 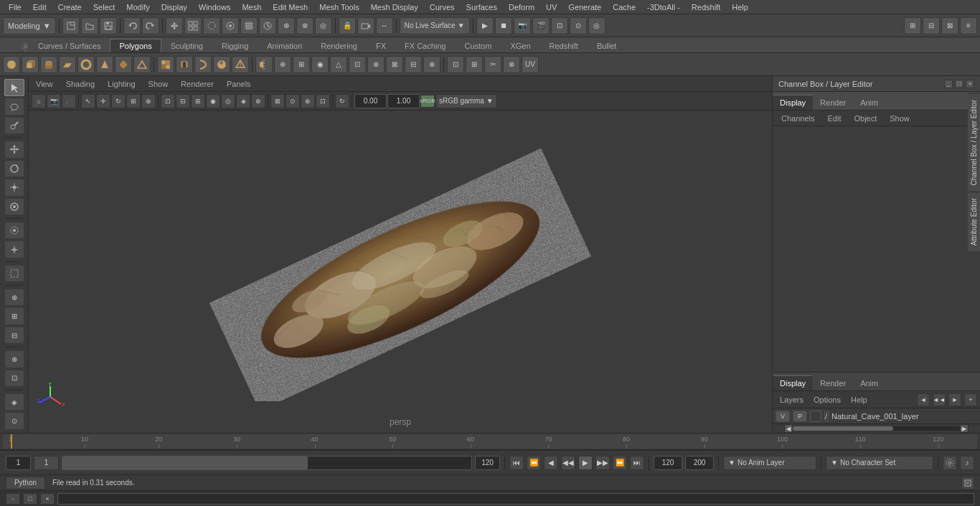 I want to click on layer-tab-anim: Anim, so click(x=870, y=383).